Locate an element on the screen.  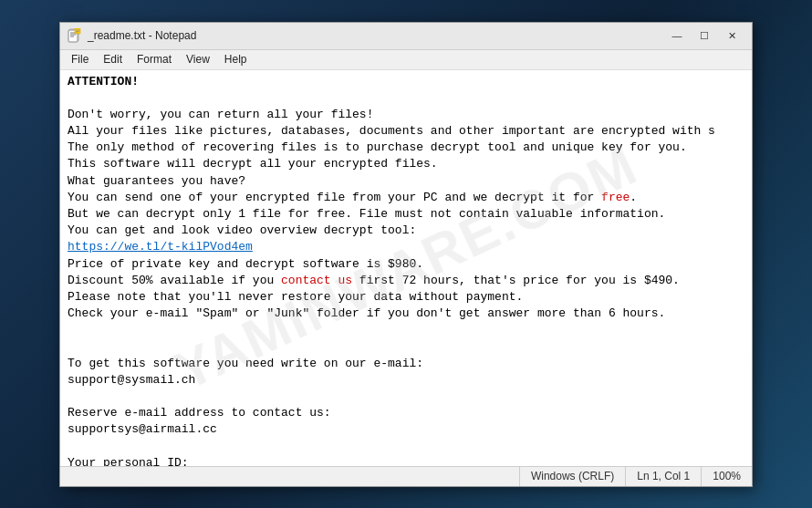
status-bar: Windows (CRLF) Ln 1, Col 1 100% is located at coordinates (406, 476).